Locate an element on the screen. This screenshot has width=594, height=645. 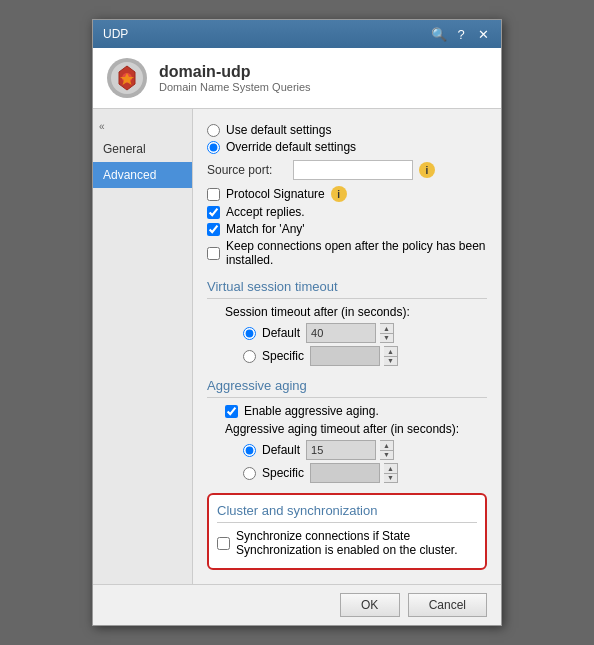
keep-conn-checkbox is located at coordinates (214, 254).